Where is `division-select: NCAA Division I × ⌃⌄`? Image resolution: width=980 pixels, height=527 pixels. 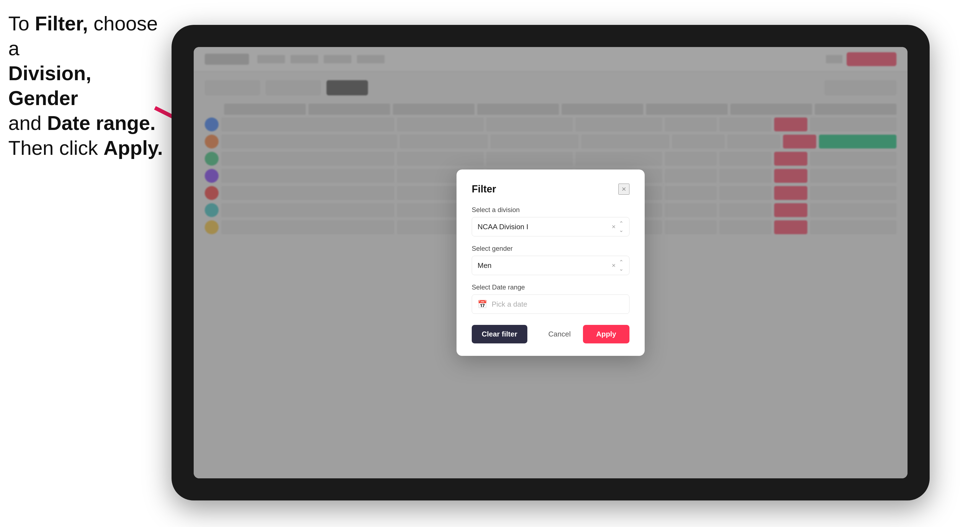 division-select: NCAA Division I × ⌃⌄ is located at coordinates (551, 227).